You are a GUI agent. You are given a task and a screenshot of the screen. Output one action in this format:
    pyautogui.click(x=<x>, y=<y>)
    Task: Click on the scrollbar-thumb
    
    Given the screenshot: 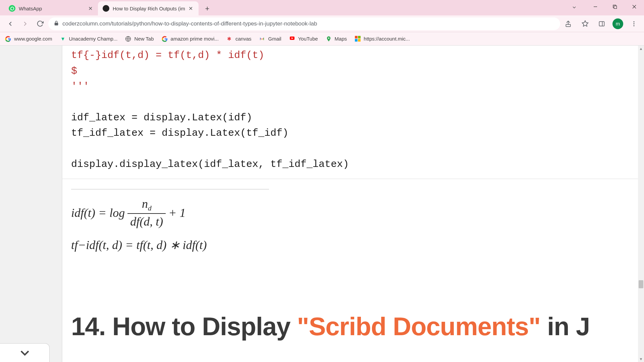 What is the action you would take?
    pyautogui.click(x=641, y=284)
    